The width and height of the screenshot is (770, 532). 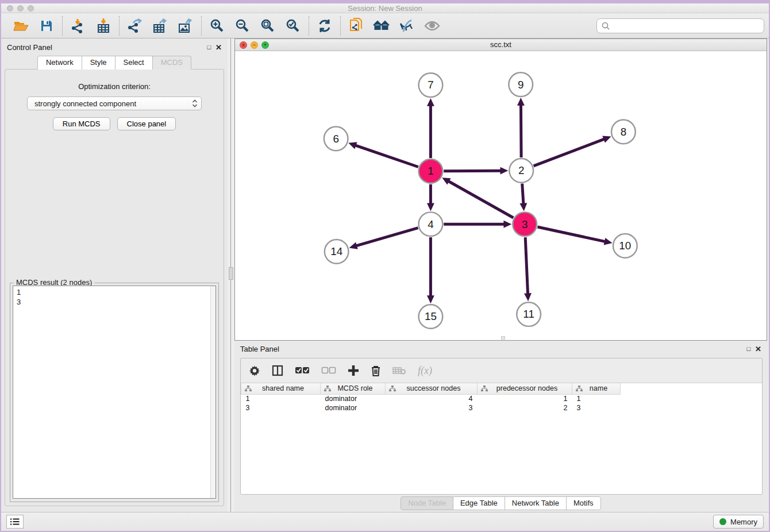 I want to click on search-input, so click(x=686, y=25).